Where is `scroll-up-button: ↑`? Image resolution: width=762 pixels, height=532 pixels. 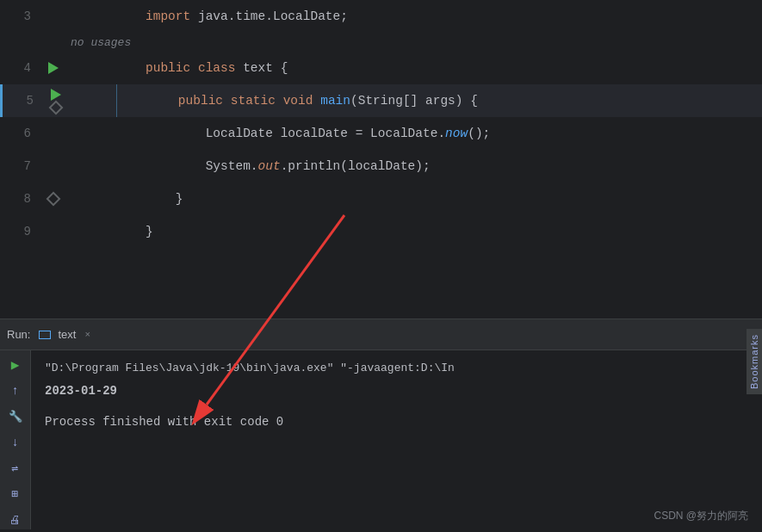 scroll-up-button: ↑ is located at coordinates (15, 391).